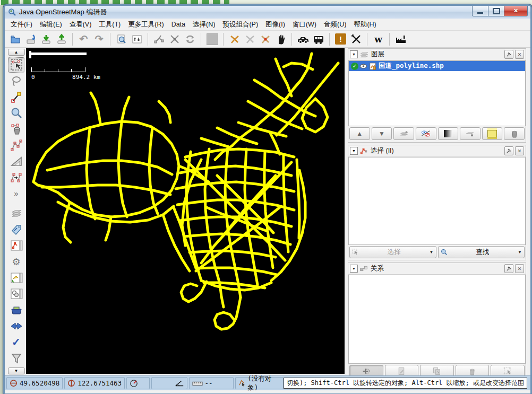 The width and height of the screenshot is (532, 394). What do you see at coordinates (31, 39) in the screenshot?
I see `save-button` at bounding box center [31, 39].